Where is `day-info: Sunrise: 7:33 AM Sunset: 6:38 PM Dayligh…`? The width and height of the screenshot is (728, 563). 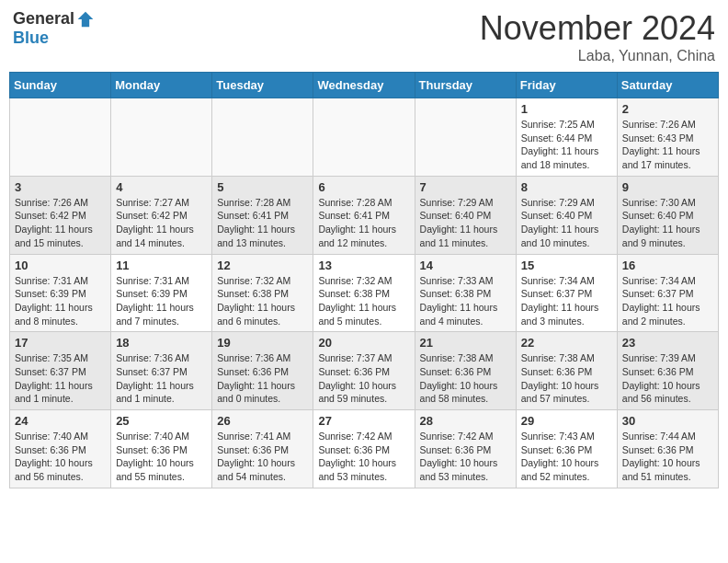
day-info: Sunrise: 7:33 AM Sunset: 6:38 PM Dayligh… is located at coordinates (465, 302).